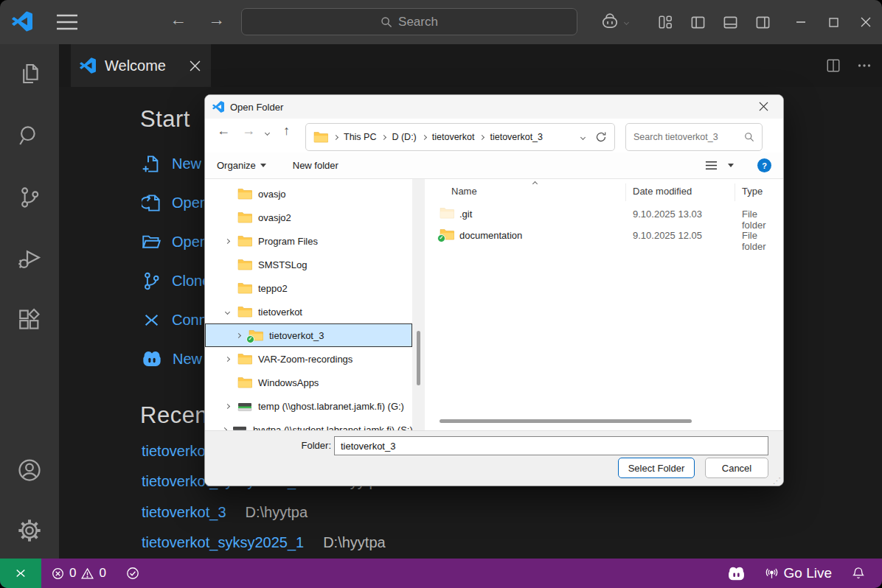 The width and height of the screenshot is (882, 588). What do you see at coordinates (264, 545) in the screenshot?
I see `recent-item: tietoverkot_syksy2025_1 D:\hyytpa` at bounding box center [264, 545].